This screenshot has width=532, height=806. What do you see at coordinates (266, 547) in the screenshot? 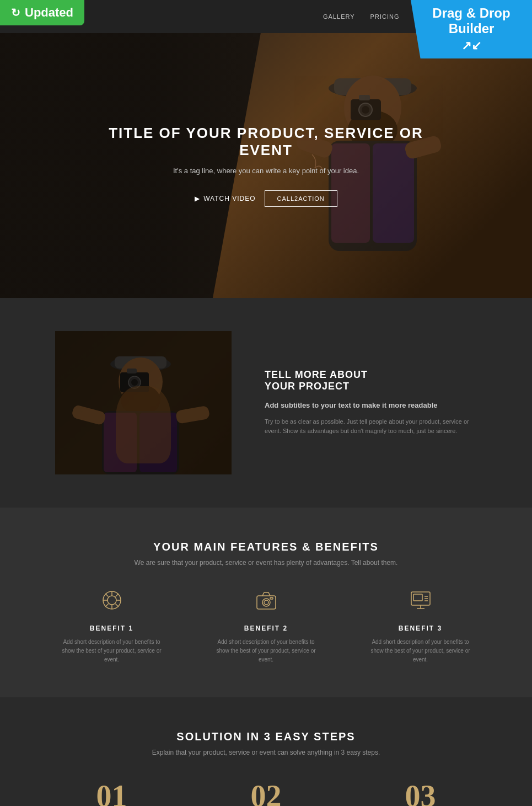
I see `features-heading: YOUR MAIN FEATURES & BENEFITS` at bounding box center [266, 547].